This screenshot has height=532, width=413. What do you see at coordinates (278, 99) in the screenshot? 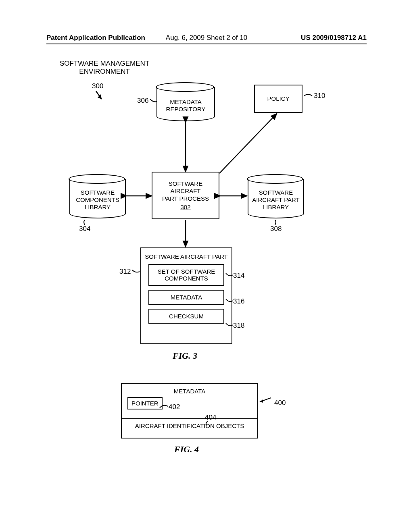
I see `policy-text: POLICY` at bounding box center [278, 99].